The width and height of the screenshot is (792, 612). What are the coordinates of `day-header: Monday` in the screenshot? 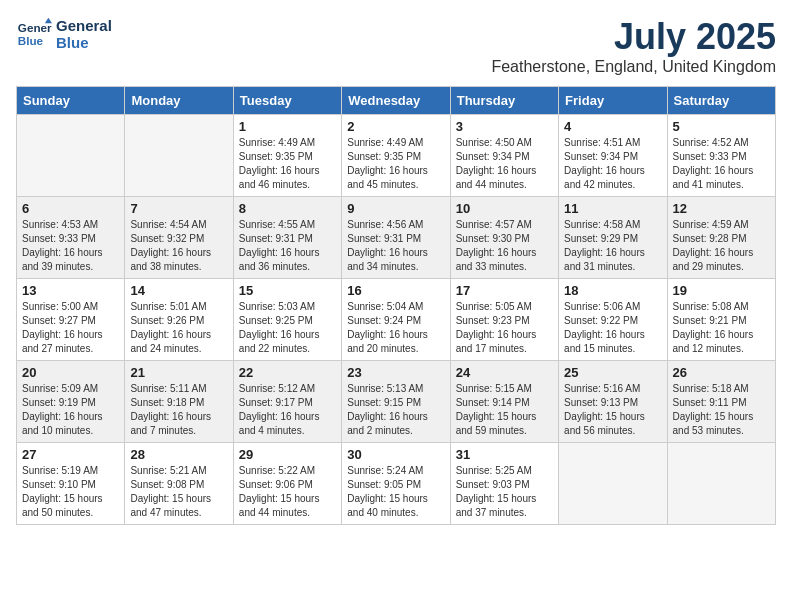 It's located at (179, 101).